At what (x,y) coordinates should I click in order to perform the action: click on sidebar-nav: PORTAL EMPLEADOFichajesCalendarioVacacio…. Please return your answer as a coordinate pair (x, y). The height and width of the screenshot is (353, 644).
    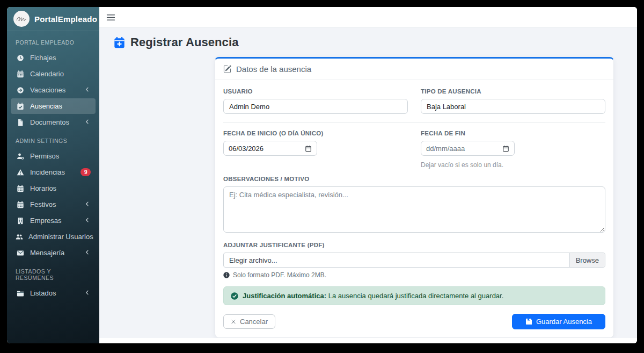
    Looking at the image, I should click on (53, 167).